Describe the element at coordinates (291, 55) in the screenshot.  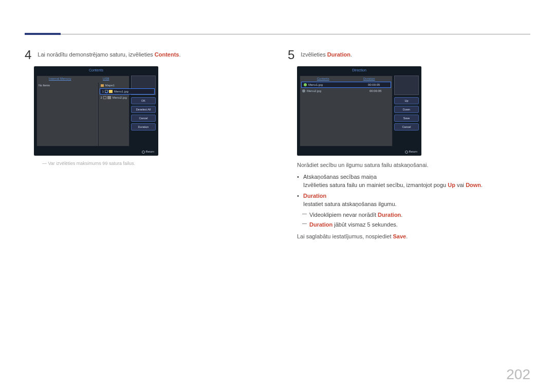
I see `step-number: 5` at that location.